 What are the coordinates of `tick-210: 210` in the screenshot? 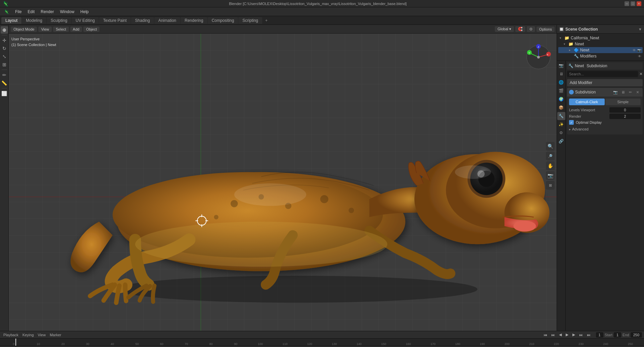 It's located at (532, 344).